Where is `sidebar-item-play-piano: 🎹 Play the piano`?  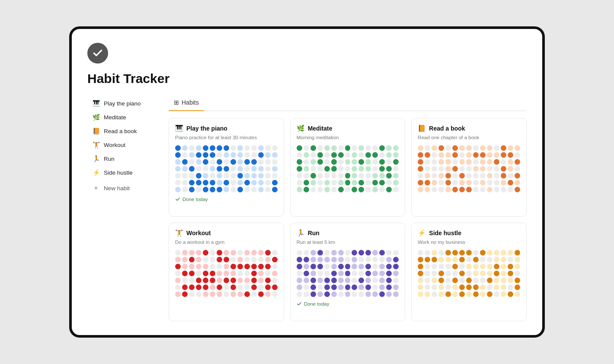
sidebar-item-play-piano: 🎹 Play the piano is located at coordinates (122, 103).